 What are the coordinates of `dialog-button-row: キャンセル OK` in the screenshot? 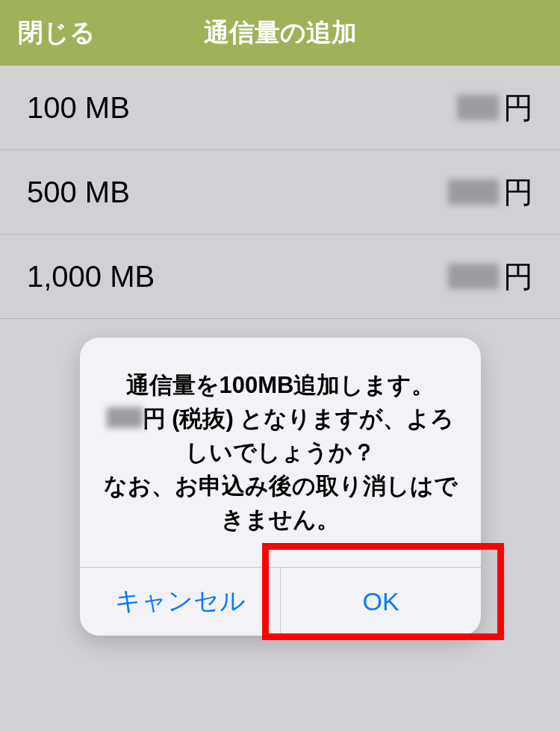 It's located at (281, 601).